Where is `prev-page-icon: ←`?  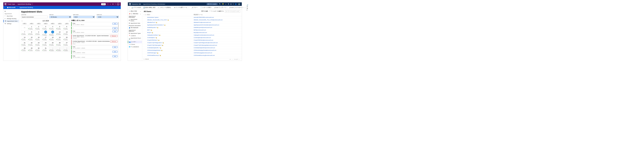 prev-page-icon: ← is located at coordinates (232, 59).